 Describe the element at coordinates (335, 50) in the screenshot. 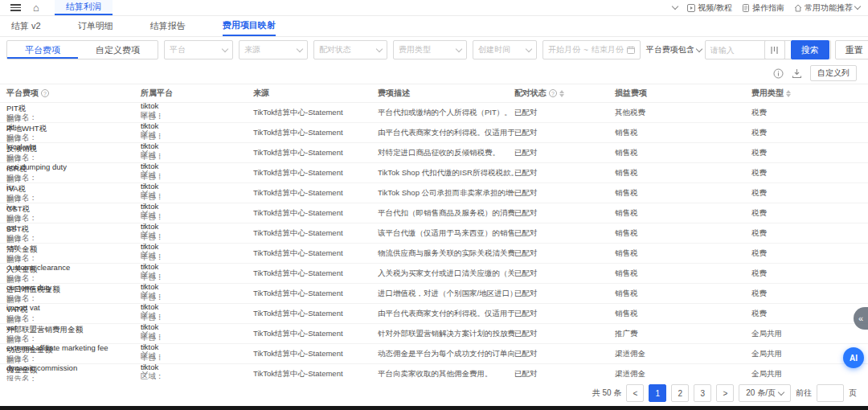

I see `match-status-placeholder: 配对状态` at that location.